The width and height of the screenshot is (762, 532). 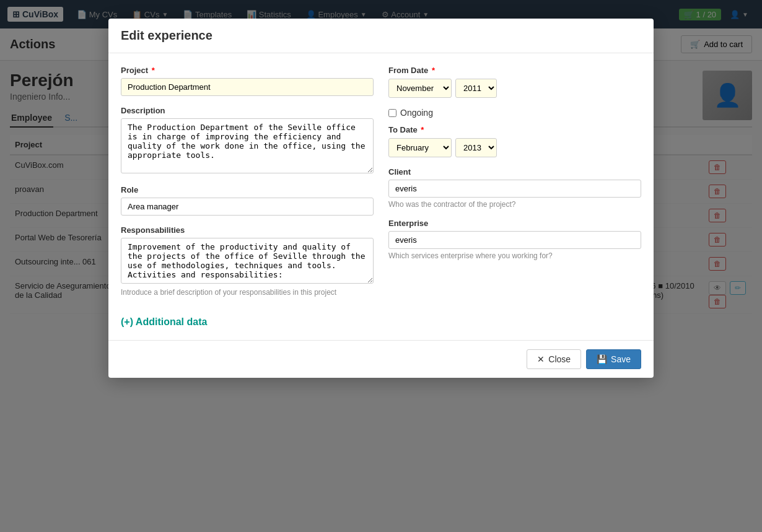 What do you see at coordinates (515, 223) in the screenshot?
I see `enterprise-label: Enterprise` at bounding box center [515, 223].